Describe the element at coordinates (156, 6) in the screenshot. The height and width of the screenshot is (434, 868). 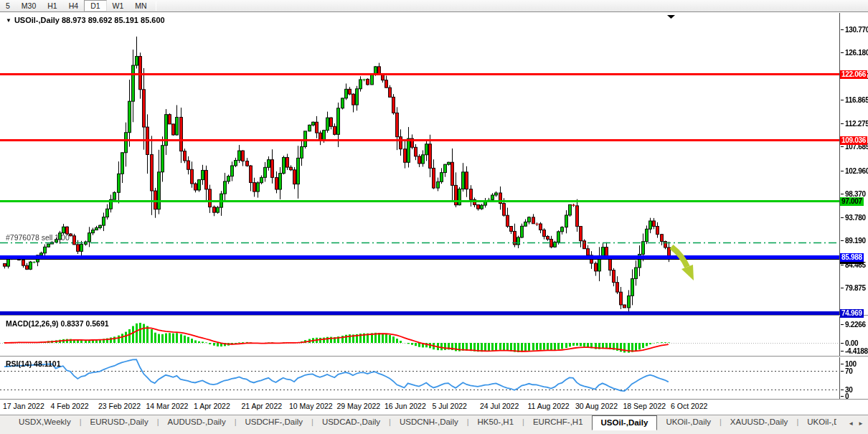
I see `toolbar-separator` at that location.